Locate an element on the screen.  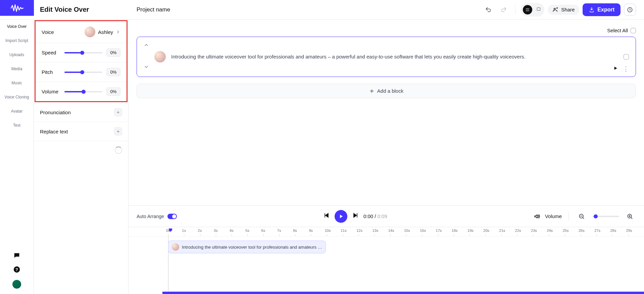
block-voice-avatar is located at coordinates (160, 57).